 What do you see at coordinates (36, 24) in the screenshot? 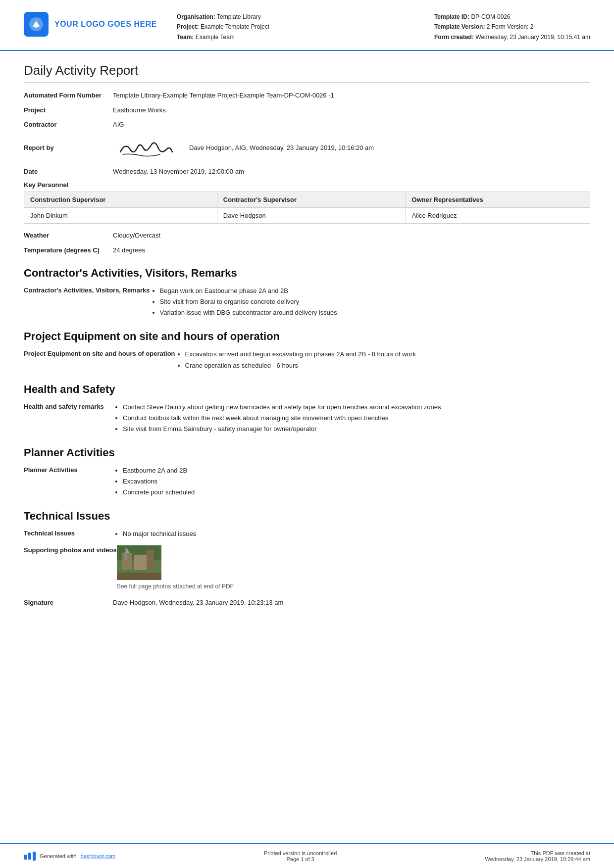
I see `logo-icon` at bounding box center [36, 24].